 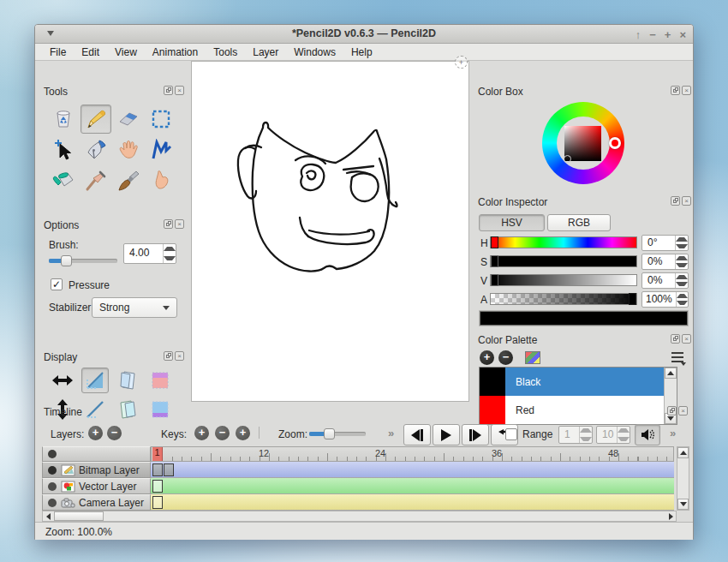 What do you see at coordinates (225, 52) in the screenshot?
I see `menu-tools: Tools` at bounding box center [225, 52].